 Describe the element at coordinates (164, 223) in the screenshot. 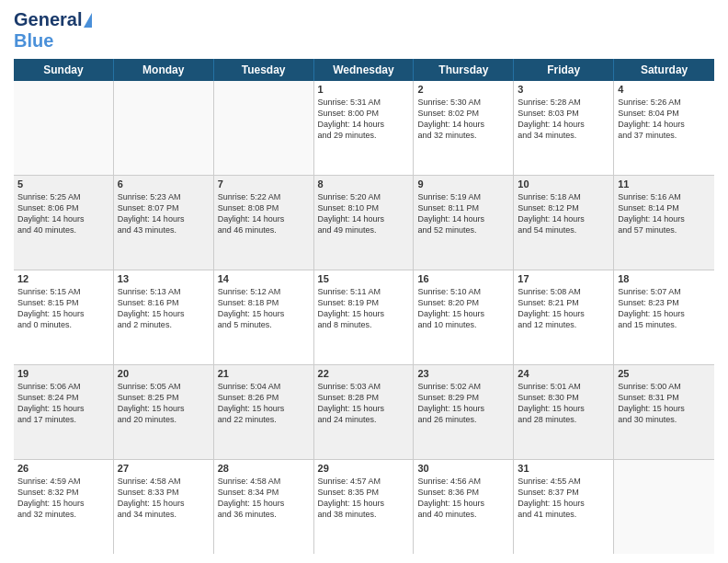

I see `cal-cell-6: 6Sunrise: 5:23 AMSunset: 8:07 PMDaylight…` at that location.